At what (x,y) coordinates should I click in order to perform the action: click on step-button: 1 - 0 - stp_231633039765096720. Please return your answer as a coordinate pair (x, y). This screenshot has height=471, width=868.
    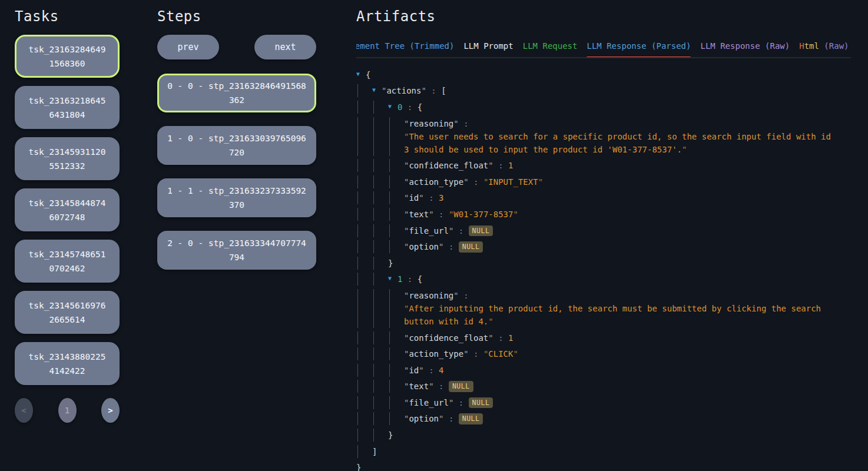
    Looking at the image, I should click on (237, 145).